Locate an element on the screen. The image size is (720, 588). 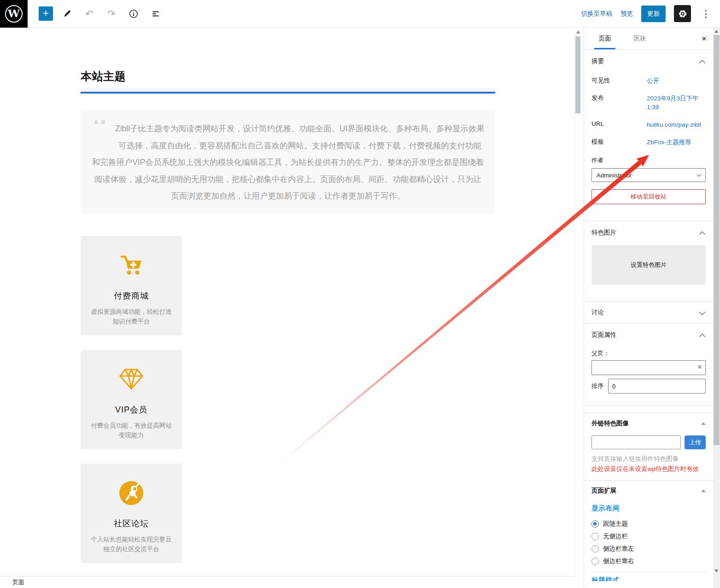
parent-page-input is located at coordinates (649, 368).